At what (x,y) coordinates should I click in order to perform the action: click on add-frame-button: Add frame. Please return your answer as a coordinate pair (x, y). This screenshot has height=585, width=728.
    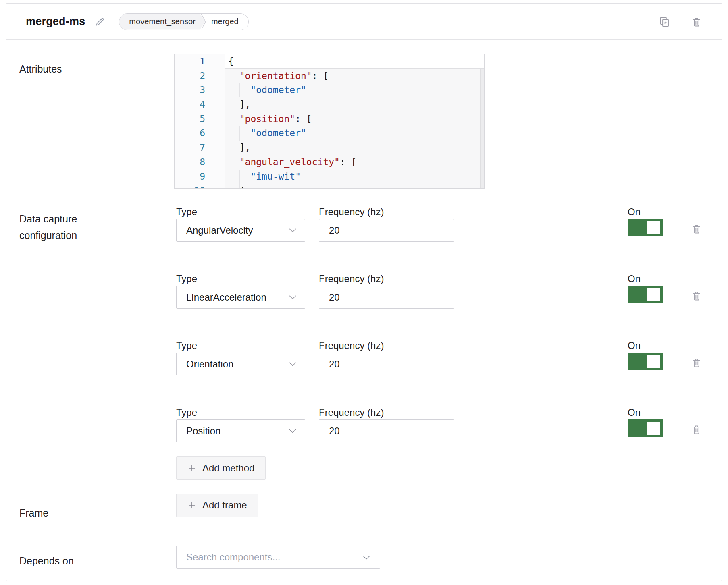
    Looking at the image, I should click on (217, 505).